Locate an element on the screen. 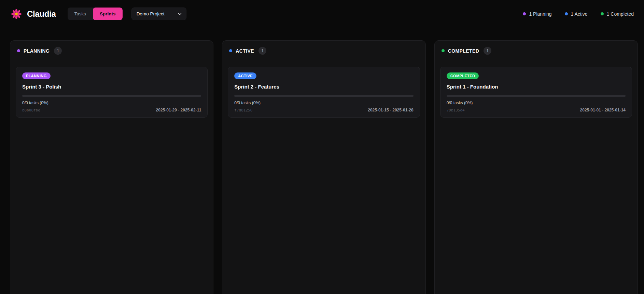  card-footer: f7d81256 2025-01-15 - 2025-01-28 is located at coordinates (324, 110).